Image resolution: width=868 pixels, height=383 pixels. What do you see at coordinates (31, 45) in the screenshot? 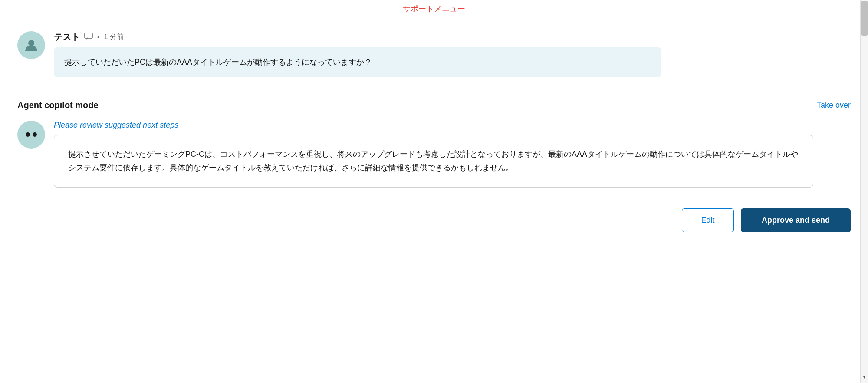
I see `person-icon` at bounding box center [31, 45].